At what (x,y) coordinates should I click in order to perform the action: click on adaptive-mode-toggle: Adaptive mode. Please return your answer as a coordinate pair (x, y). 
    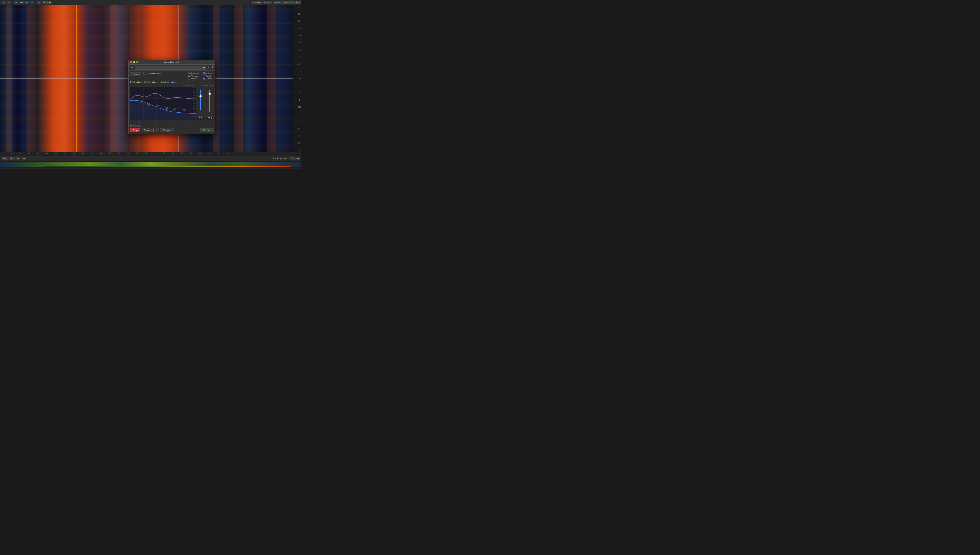
    Looking at the image, I should click on (152, 74).